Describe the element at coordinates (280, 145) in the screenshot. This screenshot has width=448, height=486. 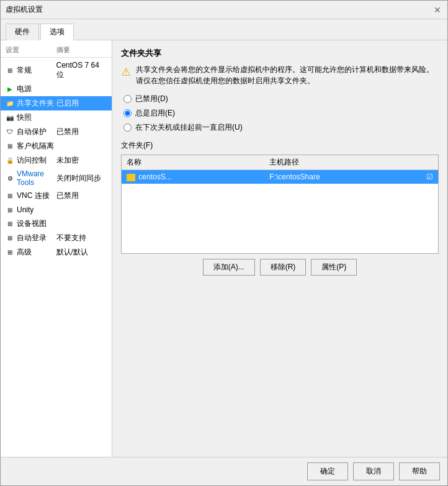
I see `folder-section-title: 文件夹(F)` at that location.